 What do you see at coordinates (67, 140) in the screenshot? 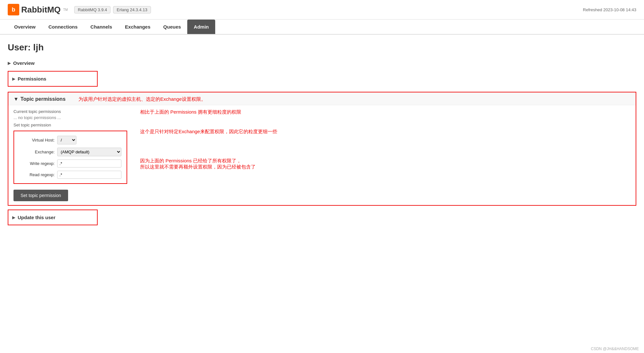
I see `virtual-host-select: /` at bounding box center [67, 140].